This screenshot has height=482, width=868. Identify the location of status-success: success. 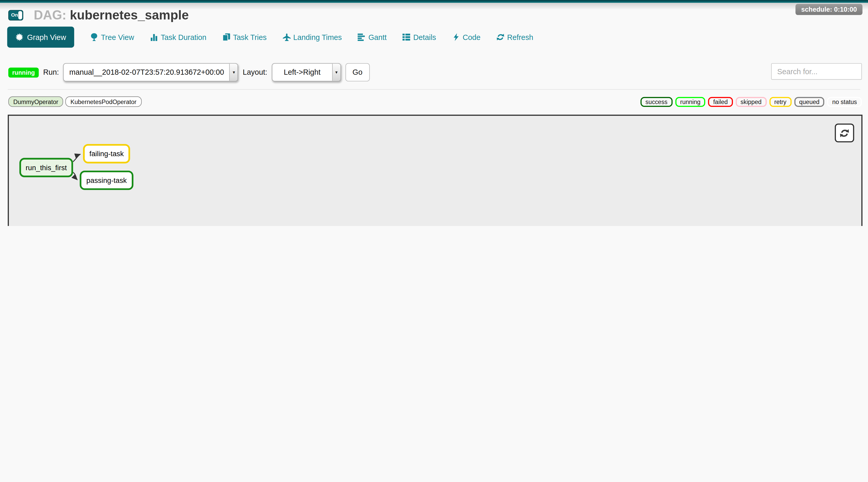
(656, 102).